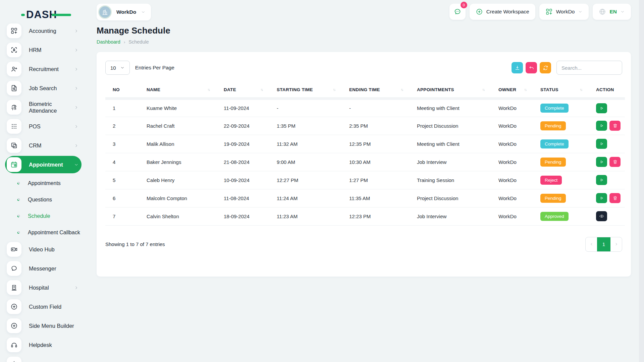  I want to click on message-count-badge: 0, so click(464, 5).